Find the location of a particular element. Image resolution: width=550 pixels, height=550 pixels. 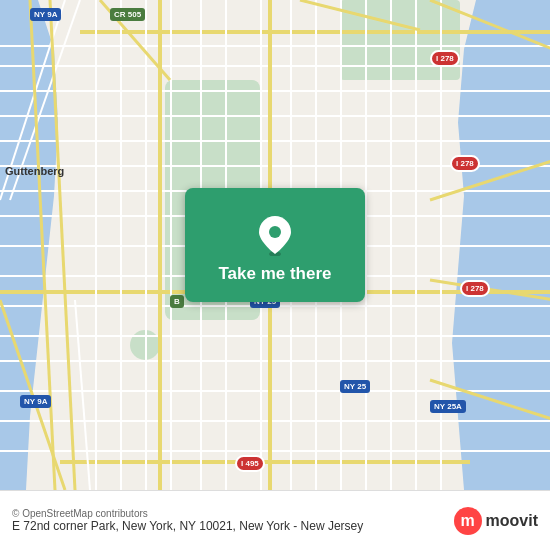

ny9a-label-2: NY 9A is located at coordinates (36, 402).